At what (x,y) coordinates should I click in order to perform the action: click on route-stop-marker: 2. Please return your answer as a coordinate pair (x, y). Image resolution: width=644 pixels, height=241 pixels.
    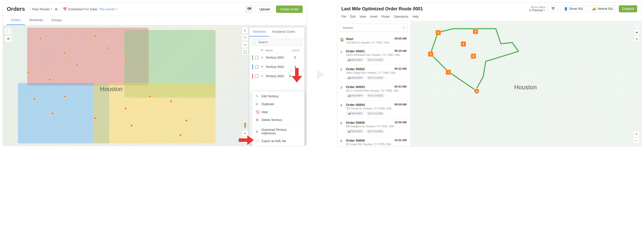
    Looking at the image, I should click on (431, 54).